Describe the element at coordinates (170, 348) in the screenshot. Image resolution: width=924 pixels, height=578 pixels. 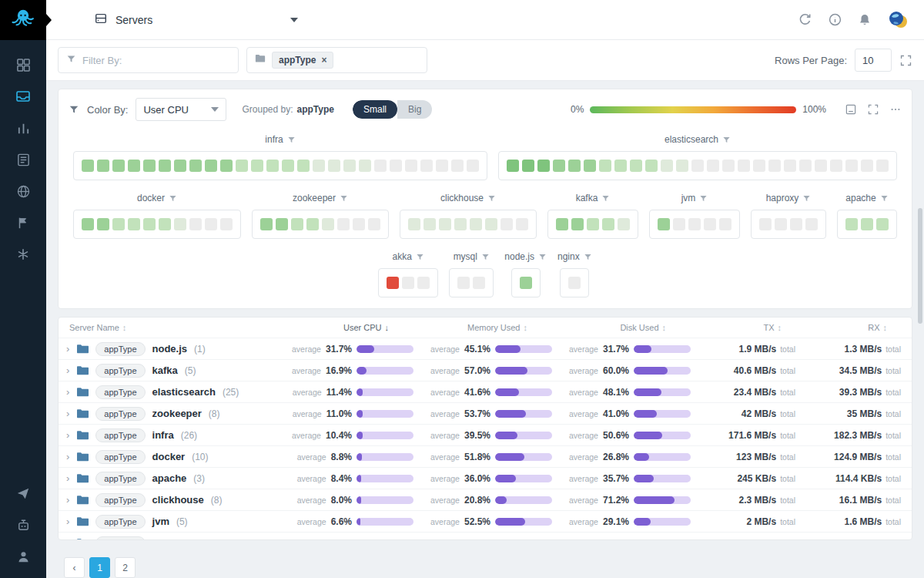
I see `server-group-name: node.js` at that location.